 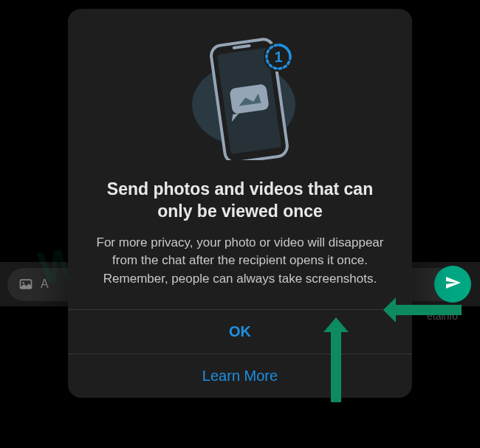 What do you see at coordinates (240, 201) in the screenshot?
I see `modal-title: Send photos and videos that can only be …` at bounding box center [240, 201].